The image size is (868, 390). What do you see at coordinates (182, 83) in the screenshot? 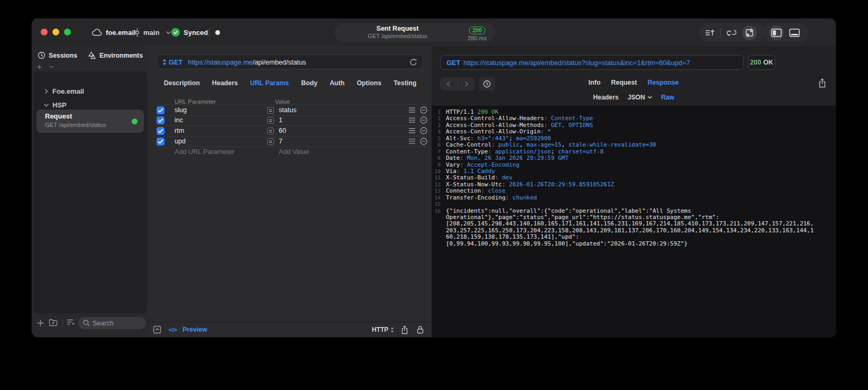
I see `tab-description: Description` at bounding box center [182, 83].